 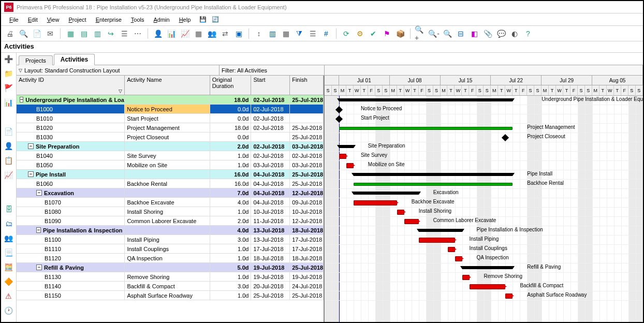 I want to click on columns2-icon: ▦, so click(x=286, y=34).